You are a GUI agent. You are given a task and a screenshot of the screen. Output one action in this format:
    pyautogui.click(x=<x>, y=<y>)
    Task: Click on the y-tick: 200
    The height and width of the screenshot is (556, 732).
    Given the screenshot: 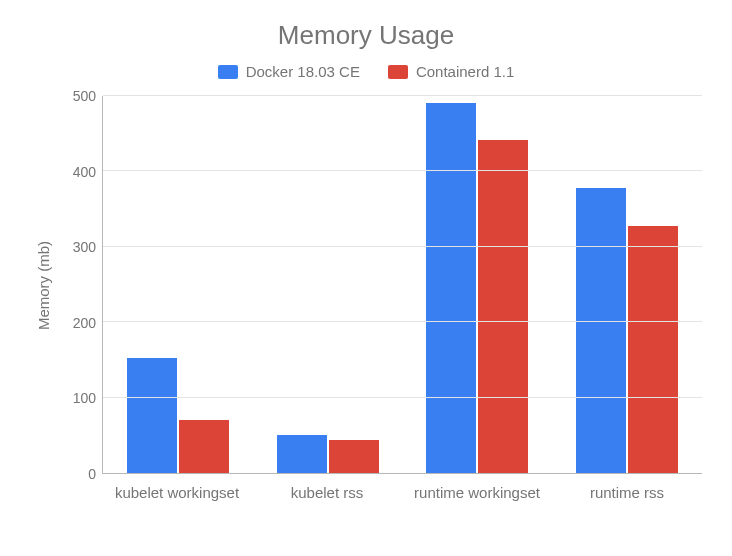 What is the action you would take?
    pyautogui.click(x=84, y=323)
    